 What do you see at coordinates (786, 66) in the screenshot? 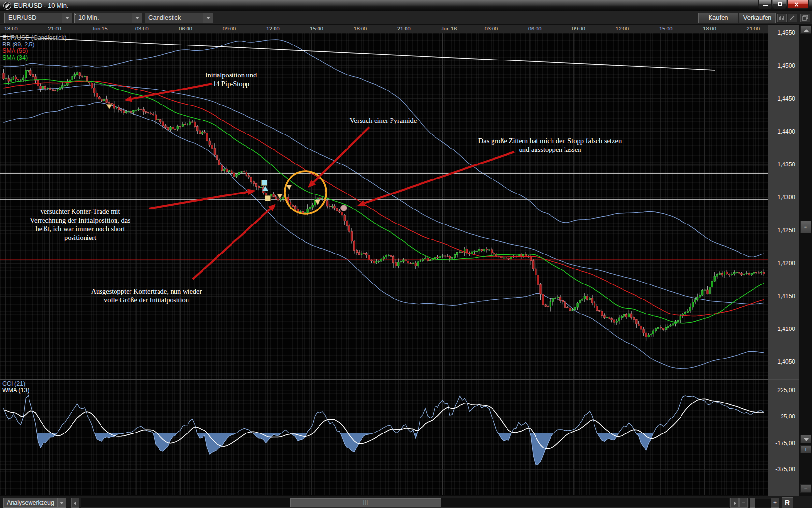
I see `price-axis-label: 1,4500` at bounding box center [786, 66].